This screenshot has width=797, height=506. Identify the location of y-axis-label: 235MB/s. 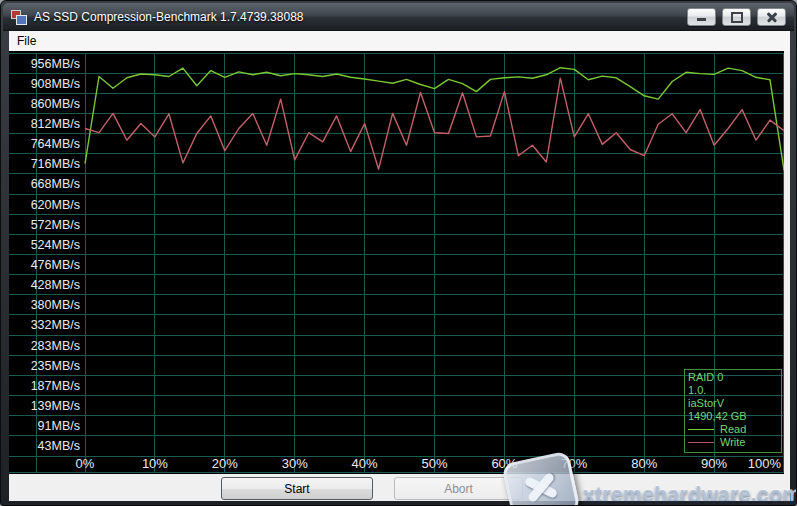
(56, 366).